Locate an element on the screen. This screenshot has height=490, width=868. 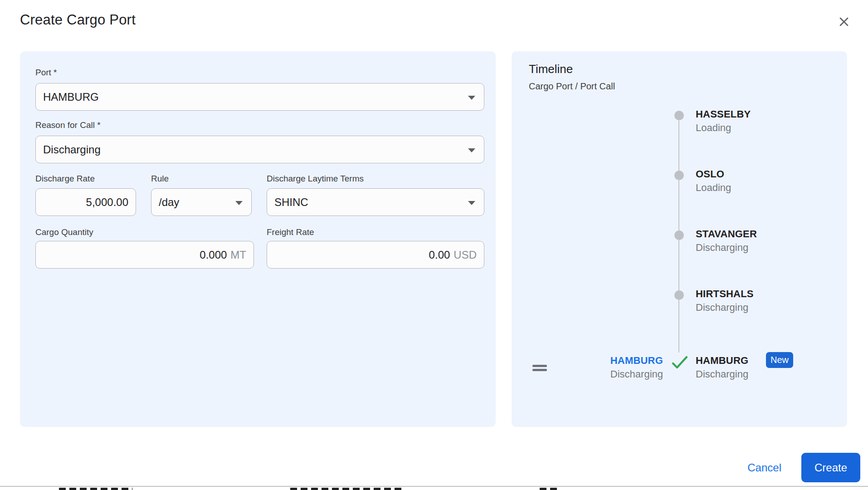
freight-rate-input: 0.00 USD is located at coordinates (375, 255).